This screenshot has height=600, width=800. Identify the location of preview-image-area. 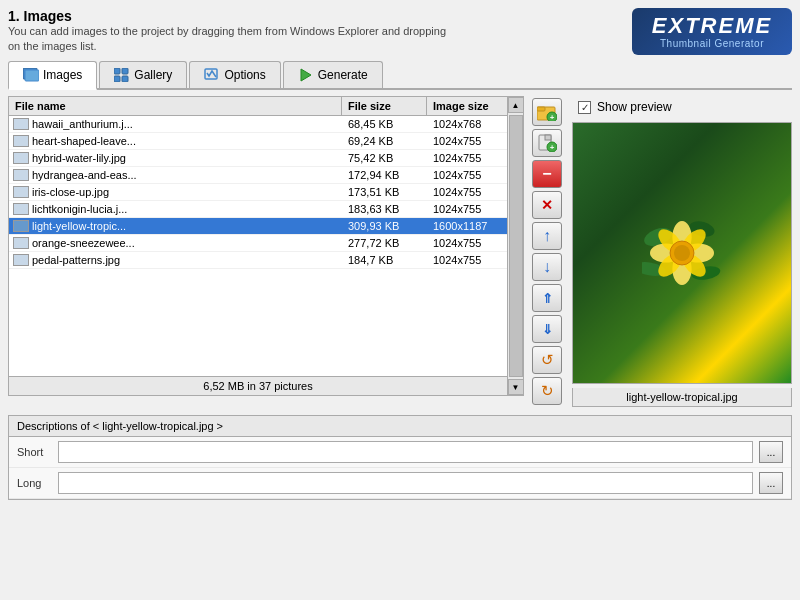
(682, 253).